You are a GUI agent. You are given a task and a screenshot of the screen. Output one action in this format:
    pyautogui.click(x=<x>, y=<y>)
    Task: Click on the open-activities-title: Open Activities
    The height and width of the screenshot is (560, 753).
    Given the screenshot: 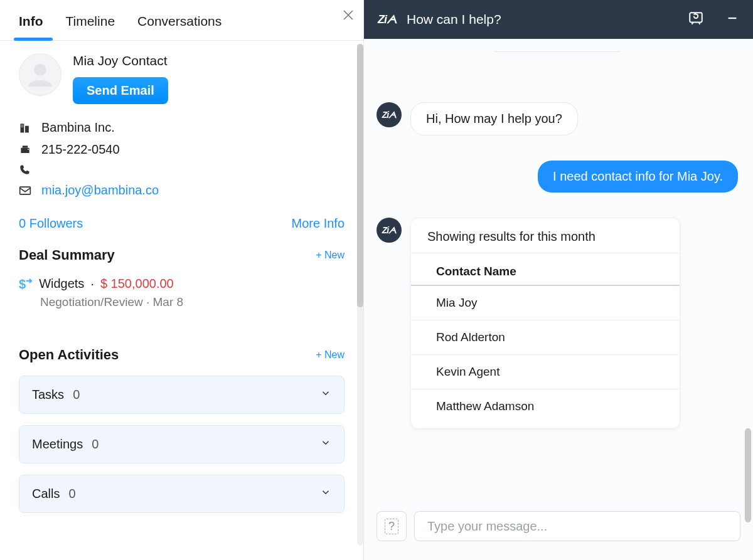 What is the action you would take?
    pyautogui.click(x=69, y=355)
    